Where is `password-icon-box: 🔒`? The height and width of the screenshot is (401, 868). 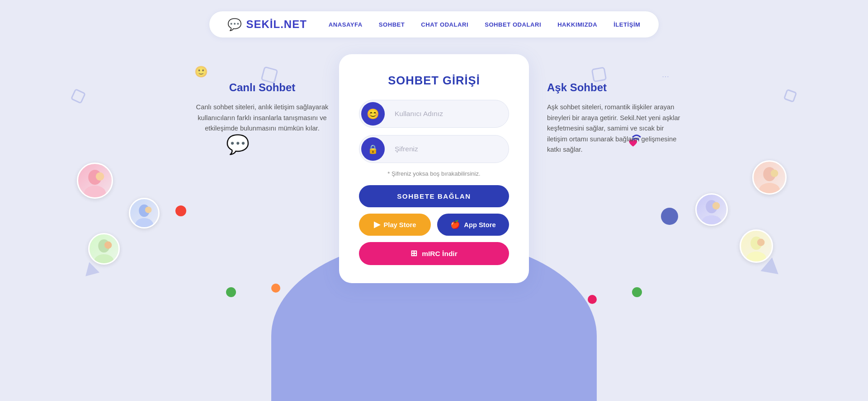 password-icon-box: 🔒 is located at coordinates (373, 149).